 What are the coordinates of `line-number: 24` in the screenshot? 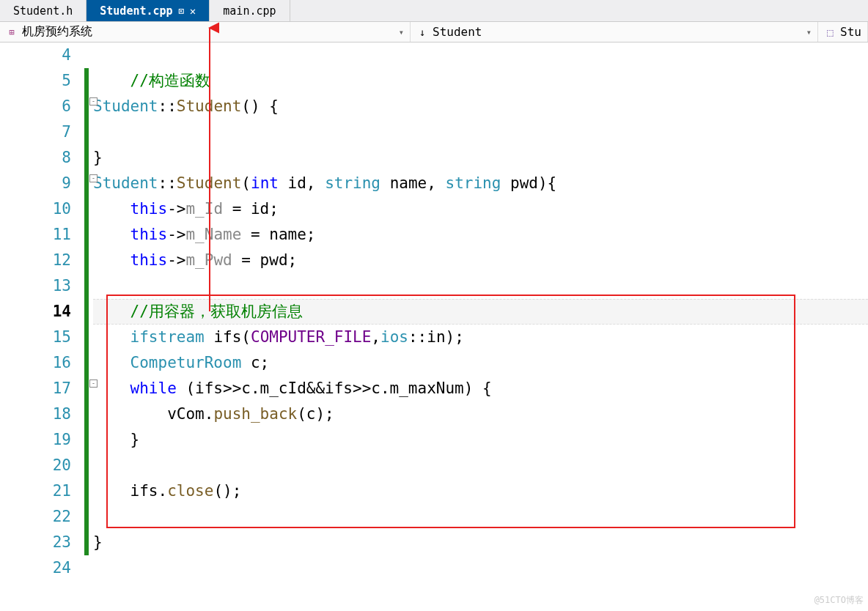 It's located at (35, 569).